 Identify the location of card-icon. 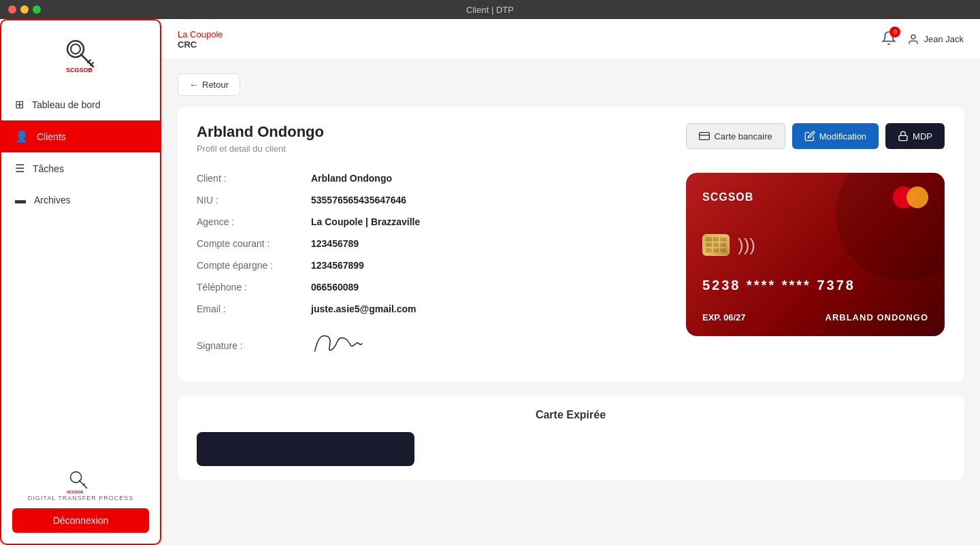
(704, 136).